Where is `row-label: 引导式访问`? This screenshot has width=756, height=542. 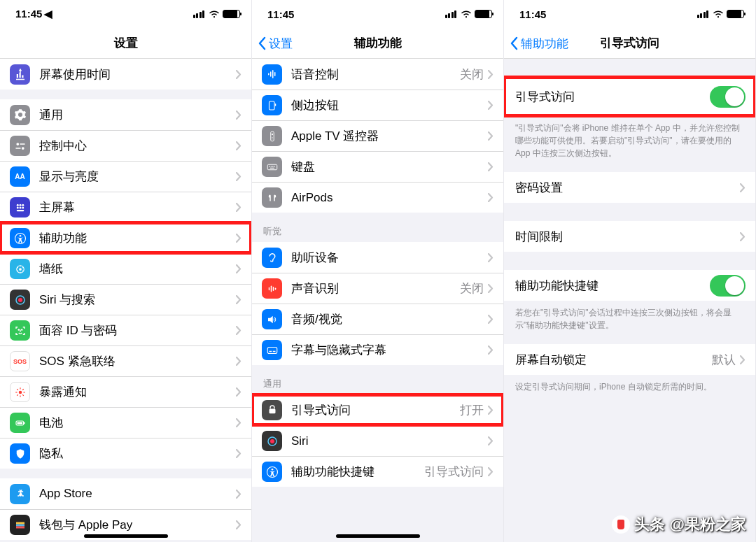 row-label: 引导式访问 is located at coordinates (612, 97).